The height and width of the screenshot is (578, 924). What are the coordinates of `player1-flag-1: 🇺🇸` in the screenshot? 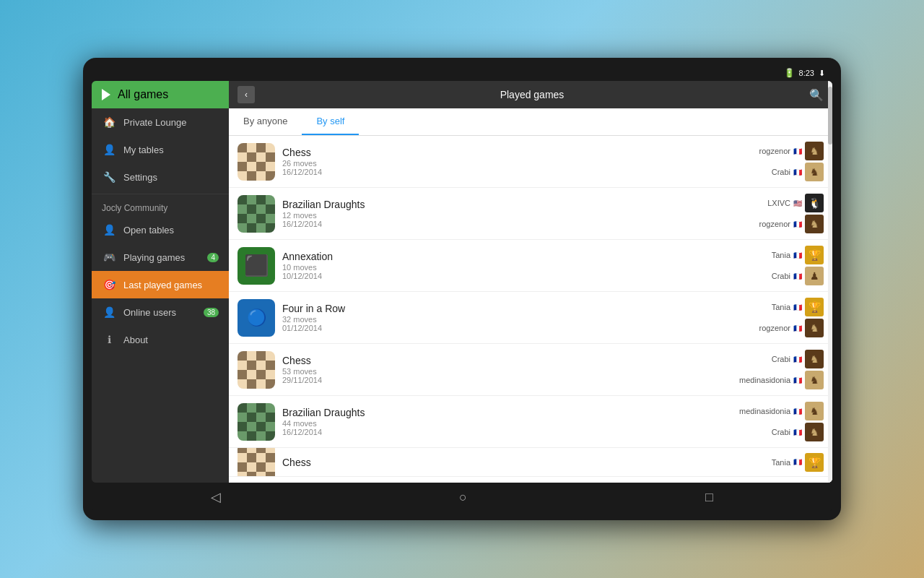 It's located at (798, 204).